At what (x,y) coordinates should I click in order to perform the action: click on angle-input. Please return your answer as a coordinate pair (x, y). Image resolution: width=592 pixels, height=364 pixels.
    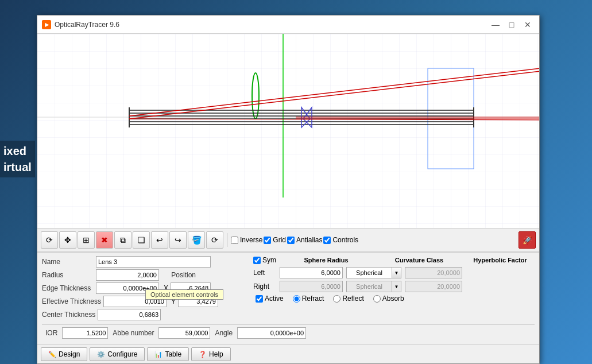
    Looking at the image, I should click on (272, 333).